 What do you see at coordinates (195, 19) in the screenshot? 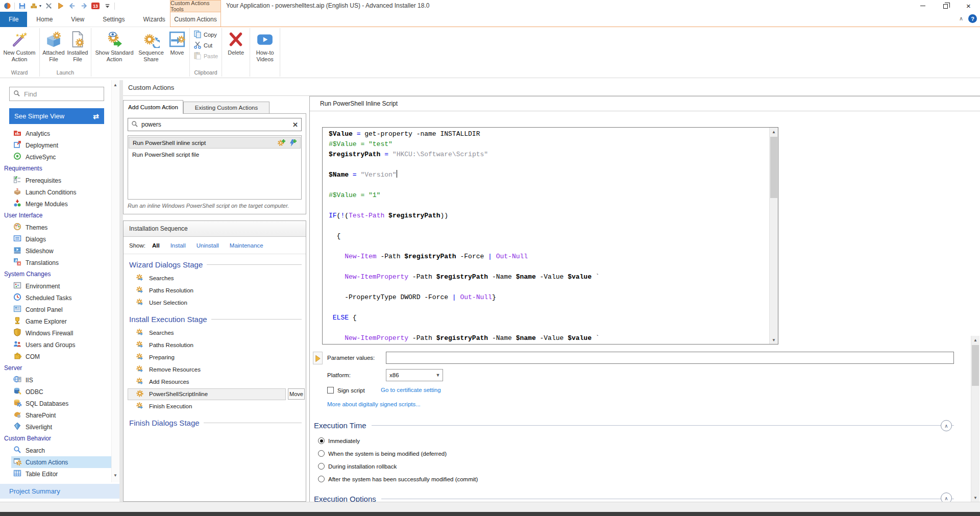
I see `tab-custom-actions: Custom Actions` at bounding box center [195, 19].